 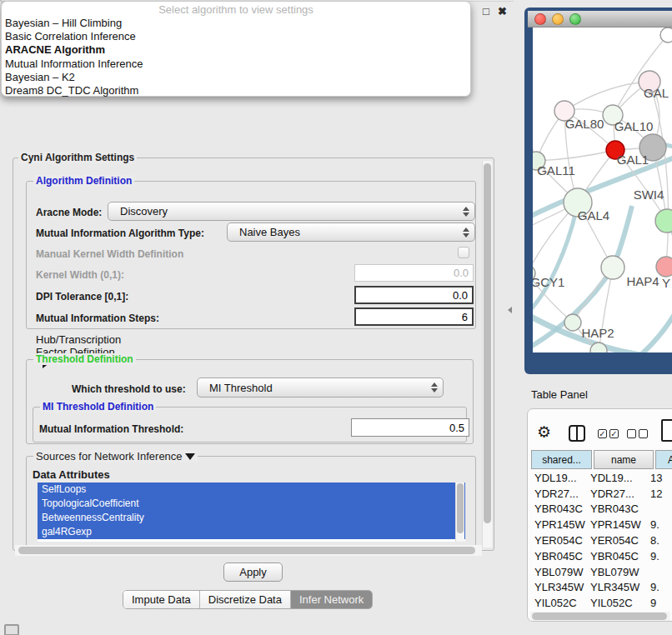 What do you see at coordinates (600, 510) in the screenshot?
I see `table-row: YBR043CYBR043C` at bounding box center [600, 510].